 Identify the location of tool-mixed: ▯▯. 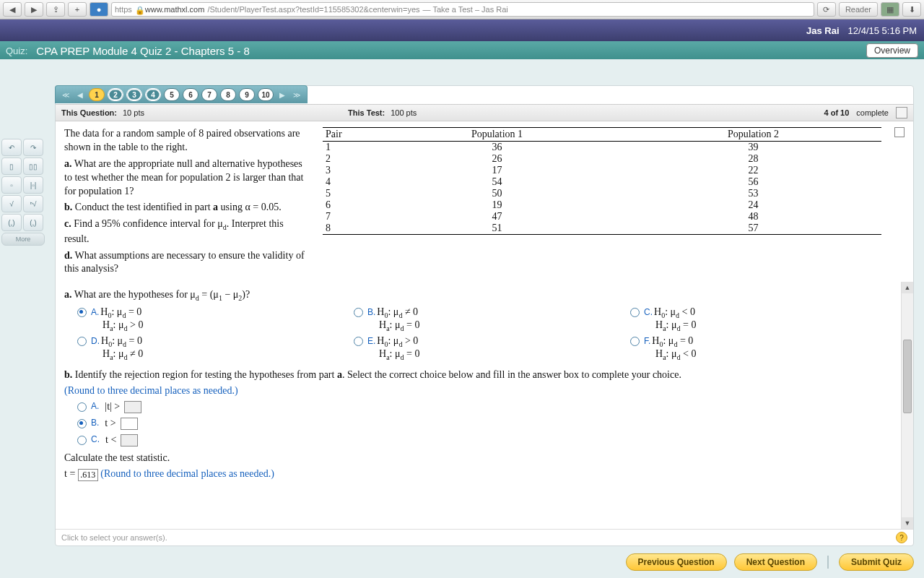
(33, 166).